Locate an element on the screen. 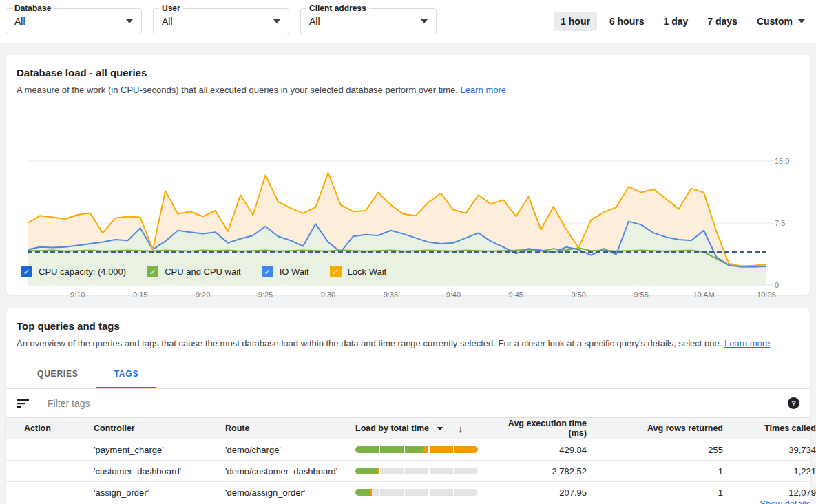  database-select: Database All is located at coordinates (74, 21).